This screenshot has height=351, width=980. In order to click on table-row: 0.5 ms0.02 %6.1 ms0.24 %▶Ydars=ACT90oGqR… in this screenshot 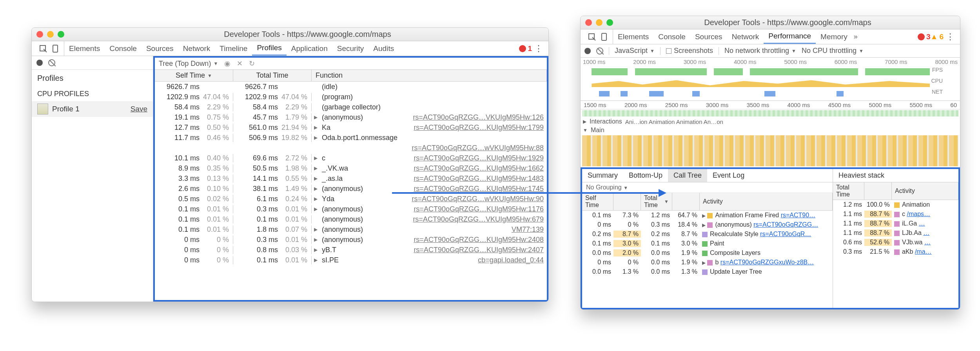, I will do `click(351, 199)`.